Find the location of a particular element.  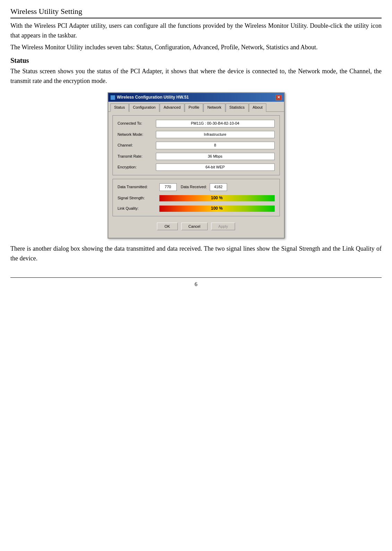

dialog-title: Wireless Configuration Utility HW.51 is located at coordinates (153, 97).